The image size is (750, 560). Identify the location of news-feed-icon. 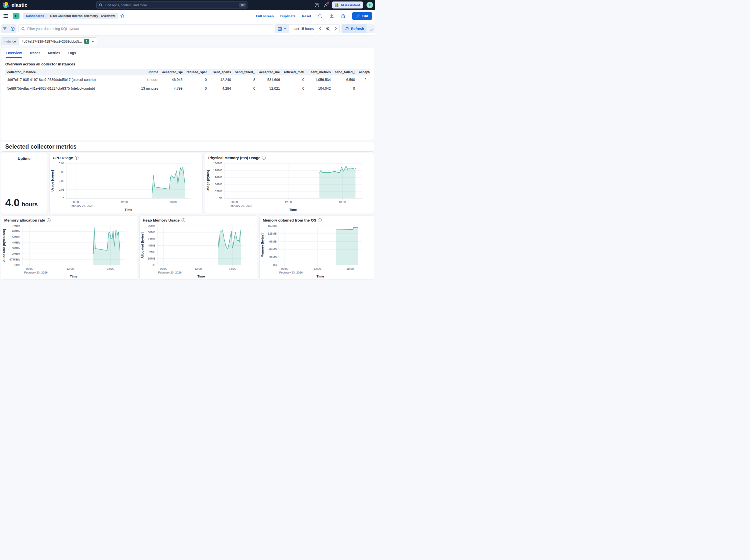
(326, 5).